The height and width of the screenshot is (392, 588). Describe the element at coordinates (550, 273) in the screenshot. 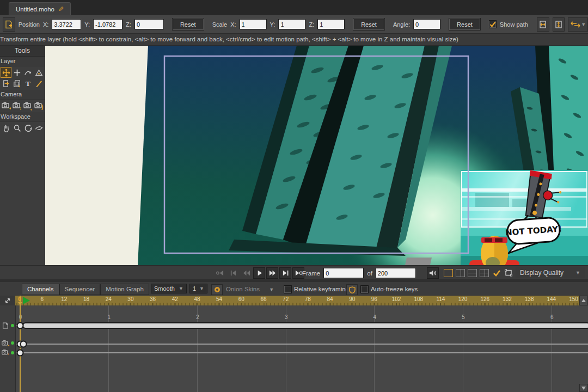

I see `display-quality-dropdown: Display Quality ▼` at that location.